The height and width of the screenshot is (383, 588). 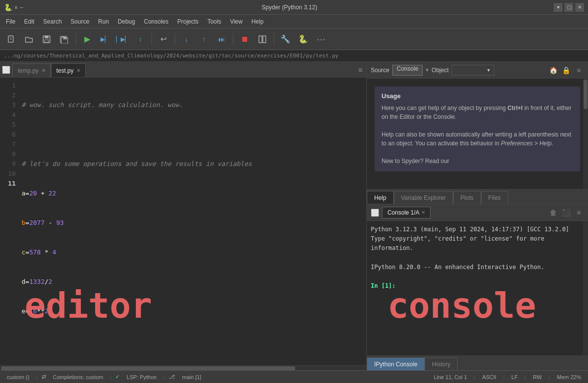 I want to click on console-1a-tab: Console 1/A ✕, so click(x=406, y=213).